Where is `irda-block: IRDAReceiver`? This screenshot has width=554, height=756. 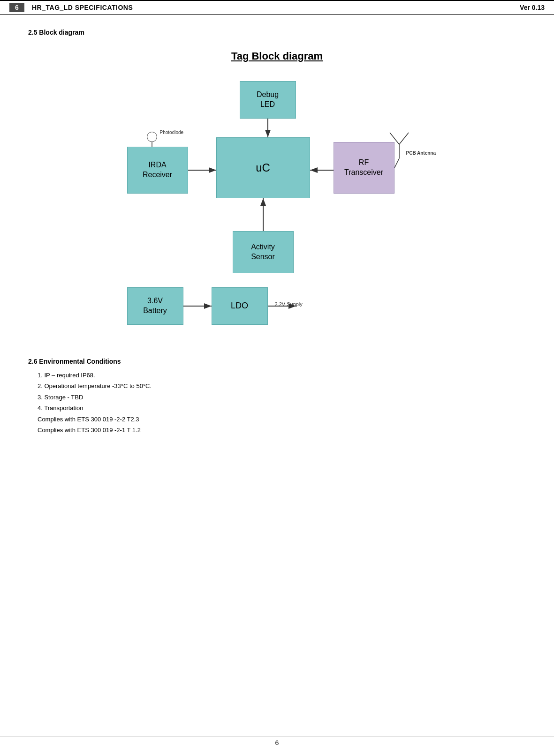
irda-block: IRDAReceiver is located at coordinates (158, 170).